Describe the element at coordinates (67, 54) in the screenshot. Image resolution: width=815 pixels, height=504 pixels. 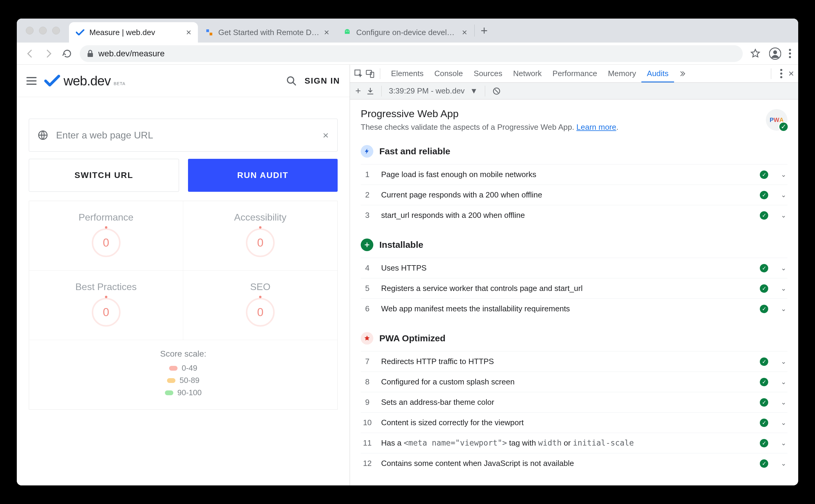
I see `reload-button` at that location.